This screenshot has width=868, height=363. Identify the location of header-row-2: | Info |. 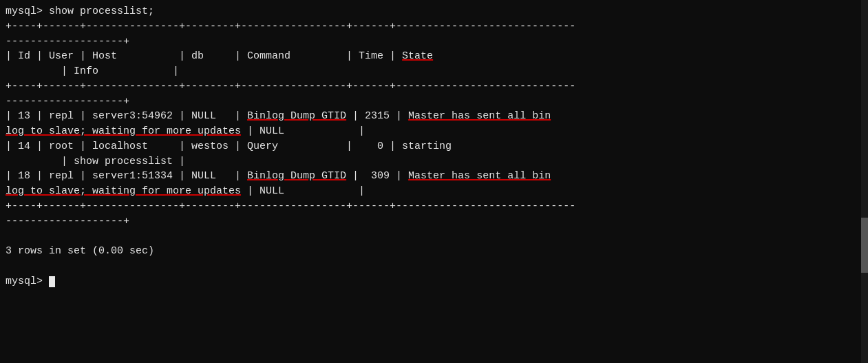
(434, 72).